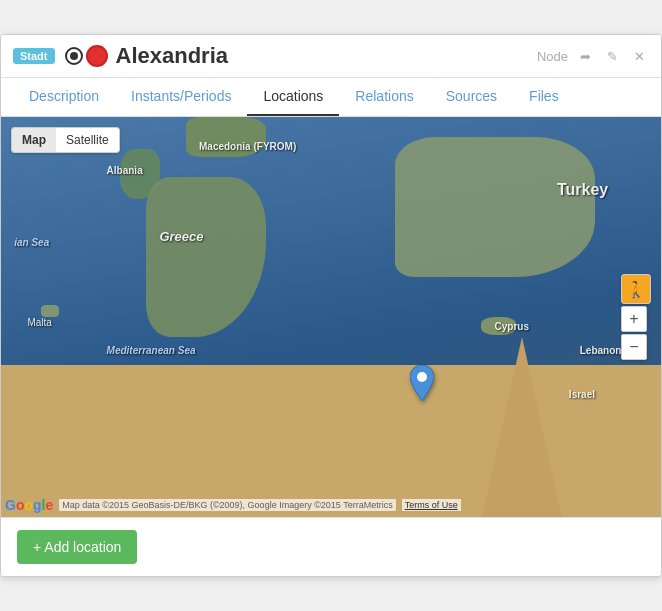 The height and width of the screenshot is (611, 662). Describe the element at coordinates (593, 56) in the screenshot. I see `header-actions: Node ➦ ✎ ✕` at that location.